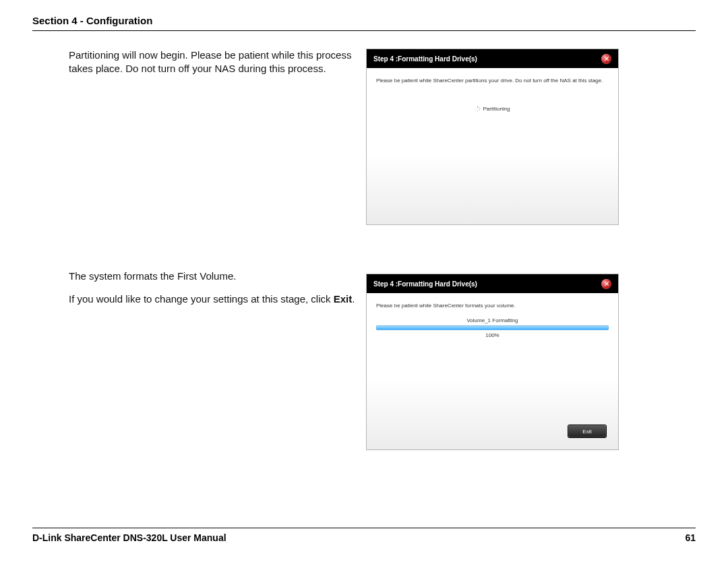 The height and width of the screenshot is (562, 728). What do you see at coordinates (212, 62) in the screenshot?
I see `paragraph: Partitioning will now begin. Please be p…` at bounding box center [212, 62].